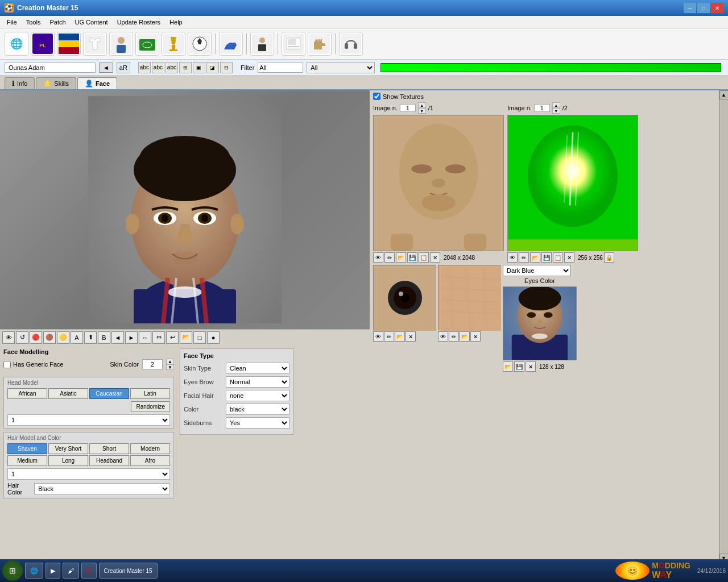 This screenshot has width=728, height=582. I want to click on skin-color-input, so click(152, 364).